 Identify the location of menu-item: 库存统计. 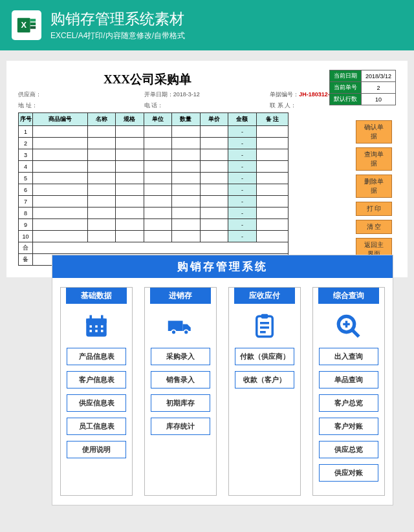
(180, 427).